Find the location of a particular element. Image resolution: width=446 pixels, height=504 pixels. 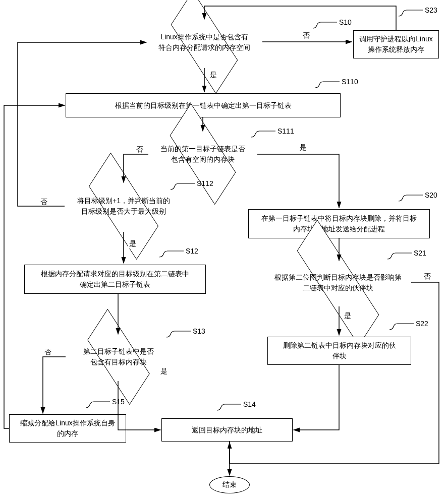

process-s110-text: 根据当前的目标级别在第一链表中确定出第一目标子链表 is located at coordinates (203, 106).